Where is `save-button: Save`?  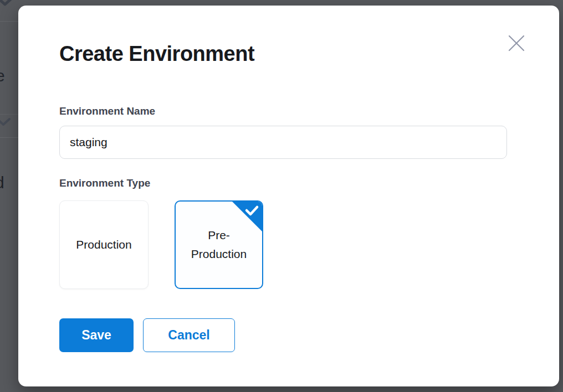
save-button: Save is located at coordinates (96, 336).